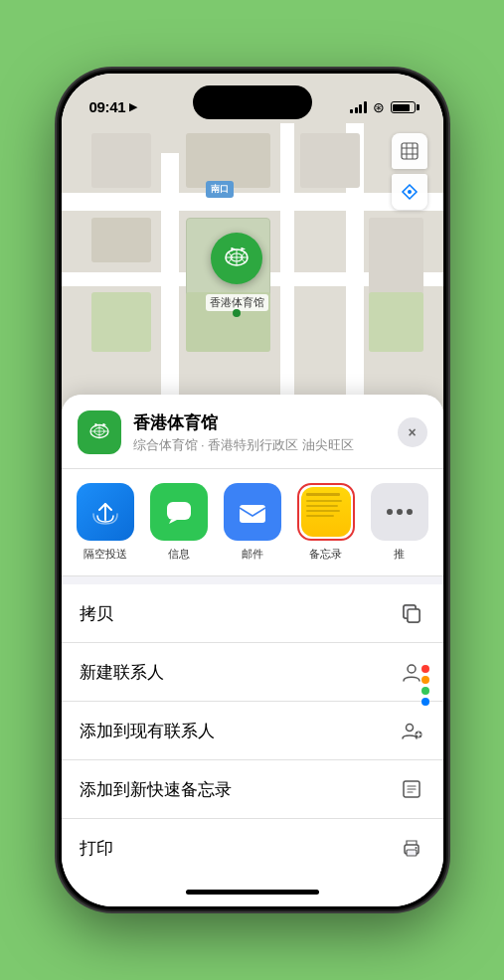 The image size is (504, 980). I want to click on status-time: 09:41, so click(107, 107).